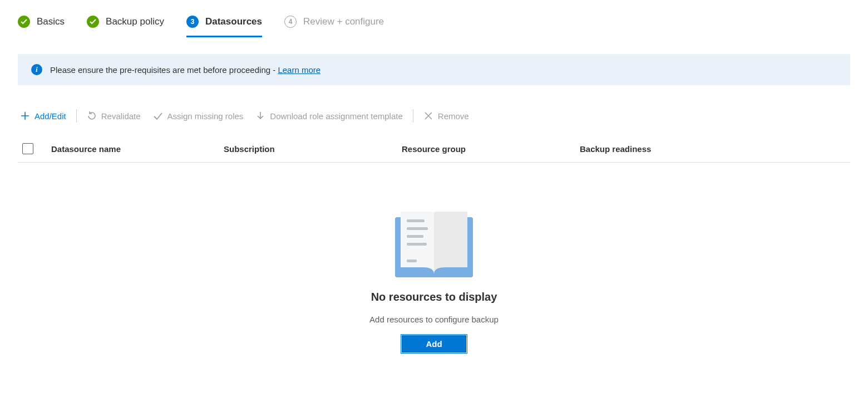 This screenshot has height=416, width=868. What do you see at coordinates (434, 344) in the screenshot?
I see `add-button: Add` at bounding box center [434, 344].